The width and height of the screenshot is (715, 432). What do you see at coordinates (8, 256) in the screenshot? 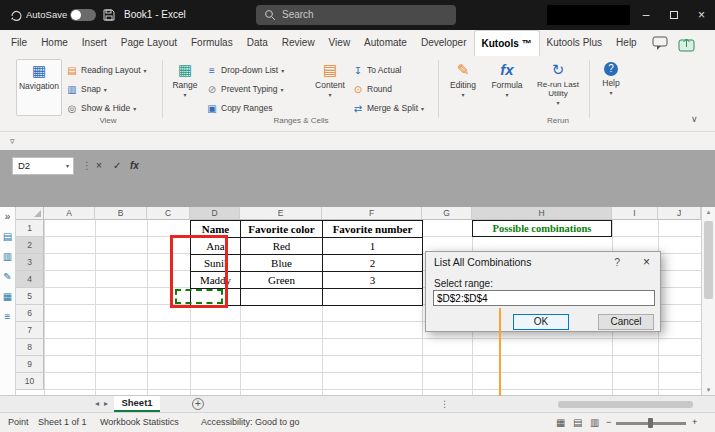
I see `workbook-pane-icon: ▥` at bounding box center [8, 256].